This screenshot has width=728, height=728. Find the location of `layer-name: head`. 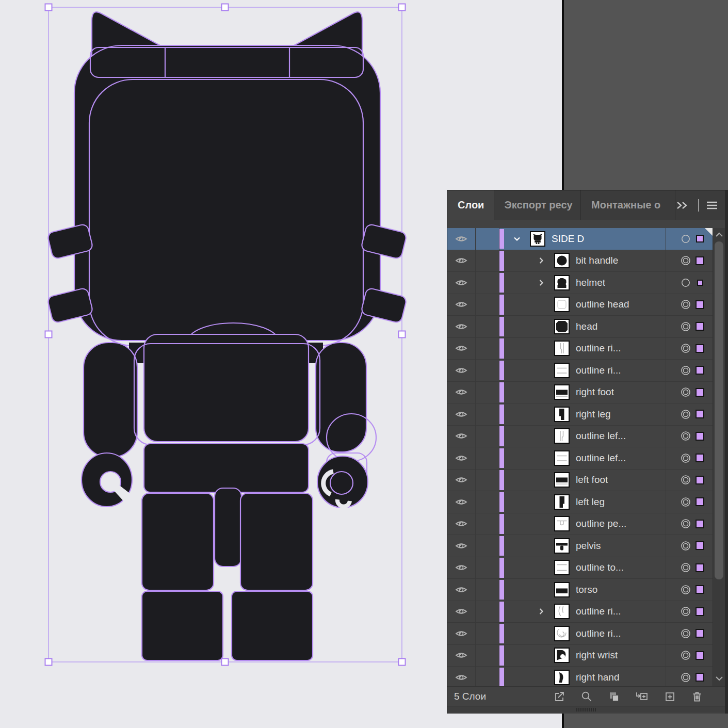

layer-name: head is located at coordinates (587, 327).